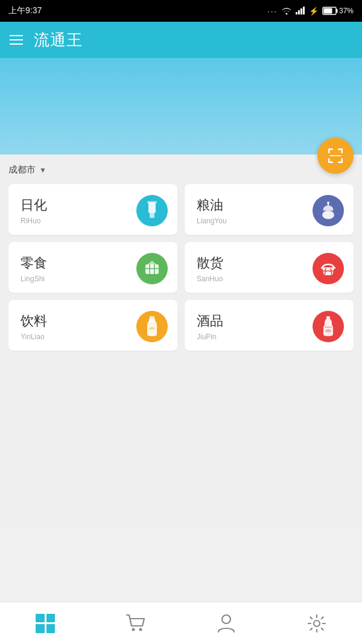 Image resolution: width=362 pixels, height=644 pixels. I want to click on signal-dots: ···, so click(273, 11).